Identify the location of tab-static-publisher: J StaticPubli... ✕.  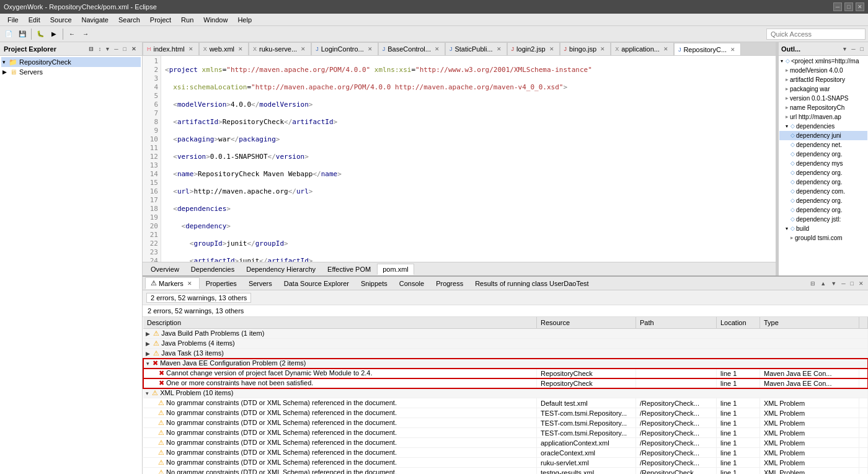
(476, 48).